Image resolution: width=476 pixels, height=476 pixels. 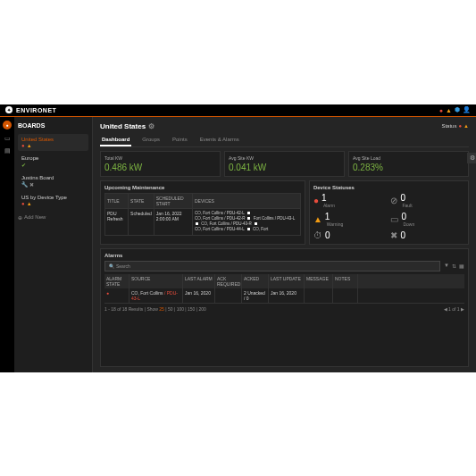 What do you see at coordinates (350, 200) in the screenshot?
I see `status-alarm: ●1Alarm` at bounding box center [350, 200].